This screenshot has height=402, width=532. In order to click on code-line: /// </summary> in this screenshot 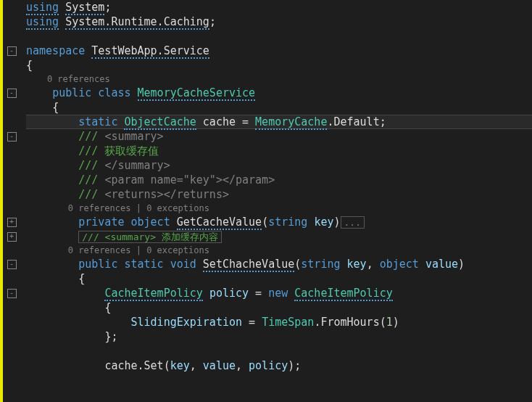, I will do `click(279, 165)`.